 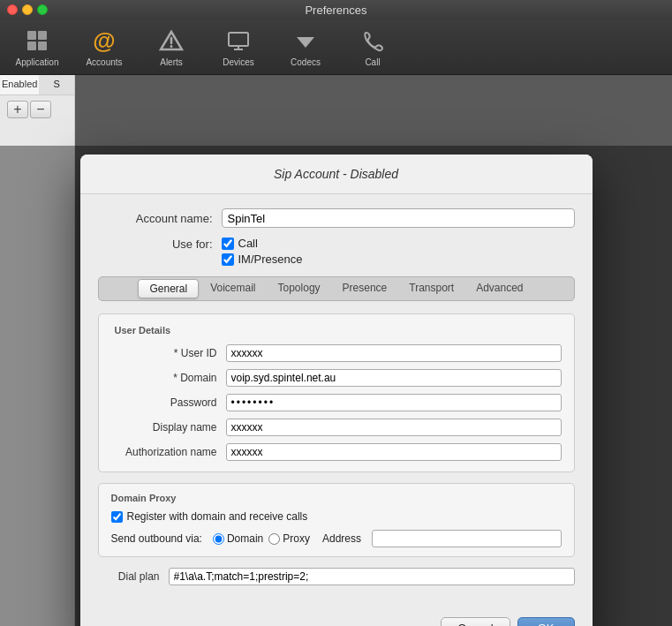 I want to click on close-button, so click(x=12, y=10).